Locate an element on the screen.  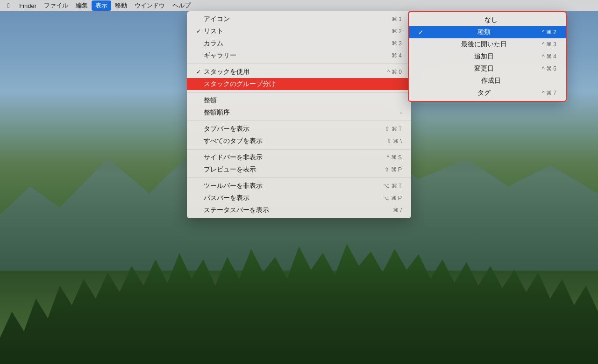
menu-item-label: ツールバーを非表示 is located at coordinates (293, 186).